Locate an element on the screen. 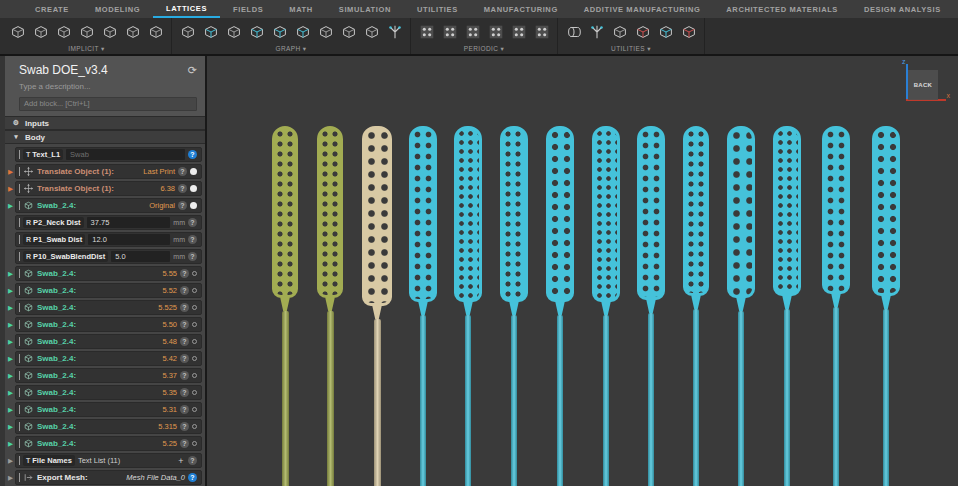  block-value: 5.50 is located at coordinates (170, 324).